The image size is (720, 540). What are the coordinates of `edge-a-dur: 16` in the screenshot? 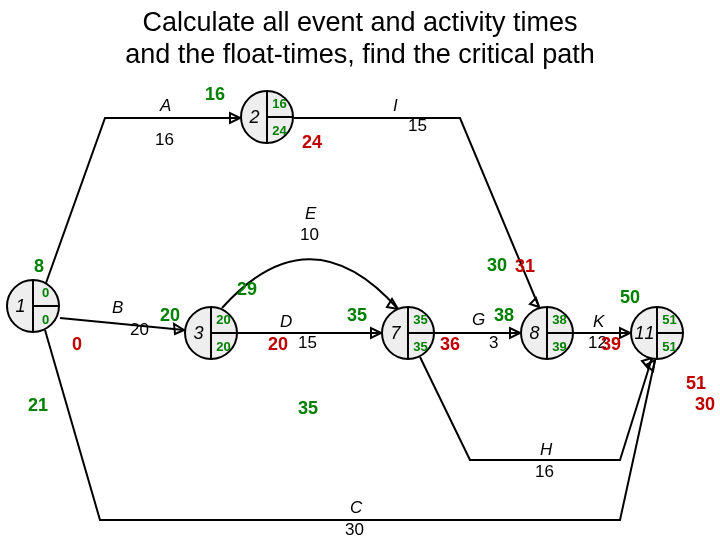 It's located at (164, 140).